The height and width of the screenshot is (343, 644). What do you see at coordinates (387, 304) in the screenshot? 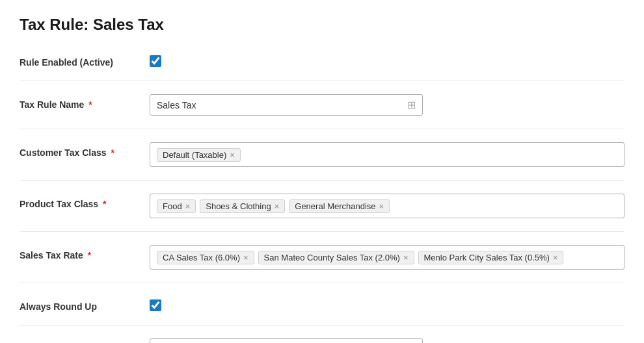
I see `always-round-up-control` at bounding box center [387, 304].